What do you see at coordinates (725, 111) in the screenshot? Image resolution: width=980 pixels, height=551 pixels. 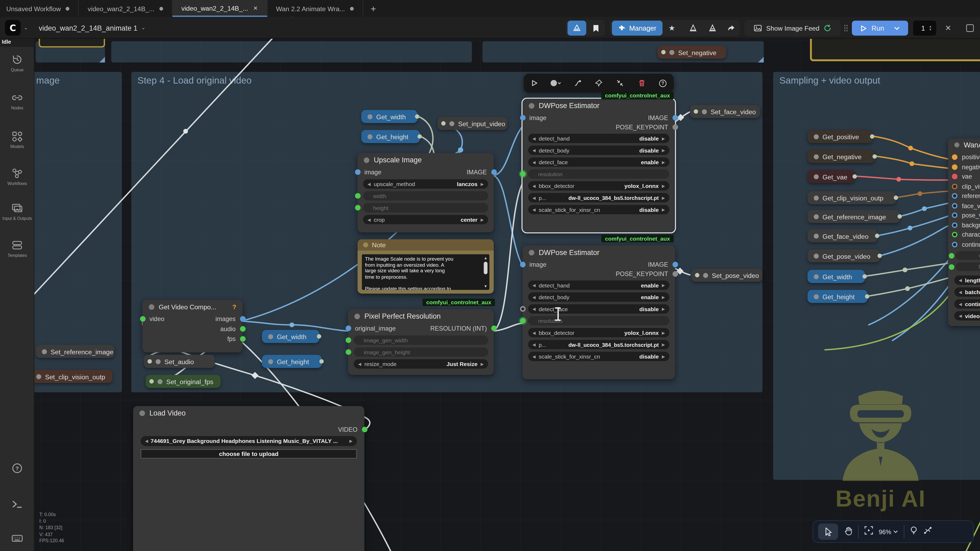 I see `node-set-face-video: Set_face_video` at bounding box center [725, 111].